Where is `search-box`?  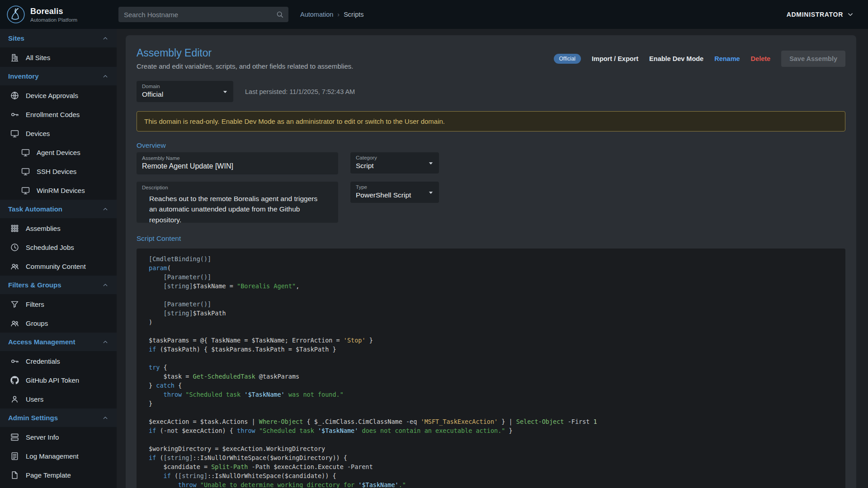
search-box is located at coordinates (203, 14).